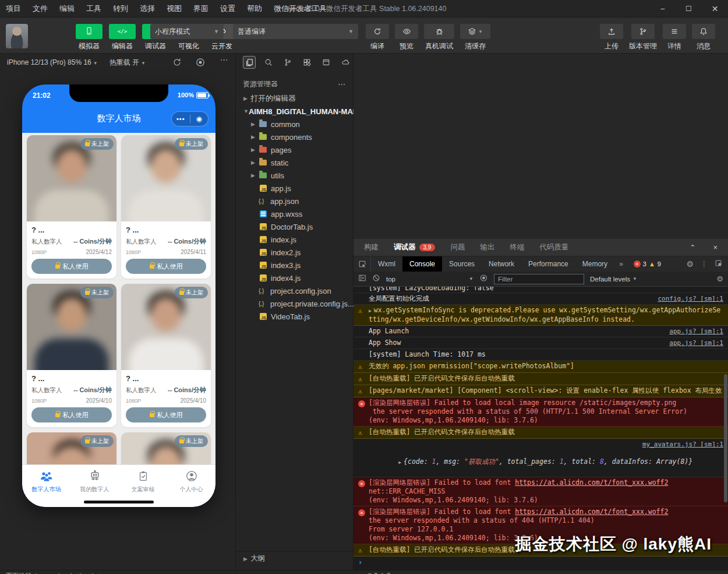  Describe the element at coordinates (177, 63) in the screenshot. I see `restart-icon` at that location.